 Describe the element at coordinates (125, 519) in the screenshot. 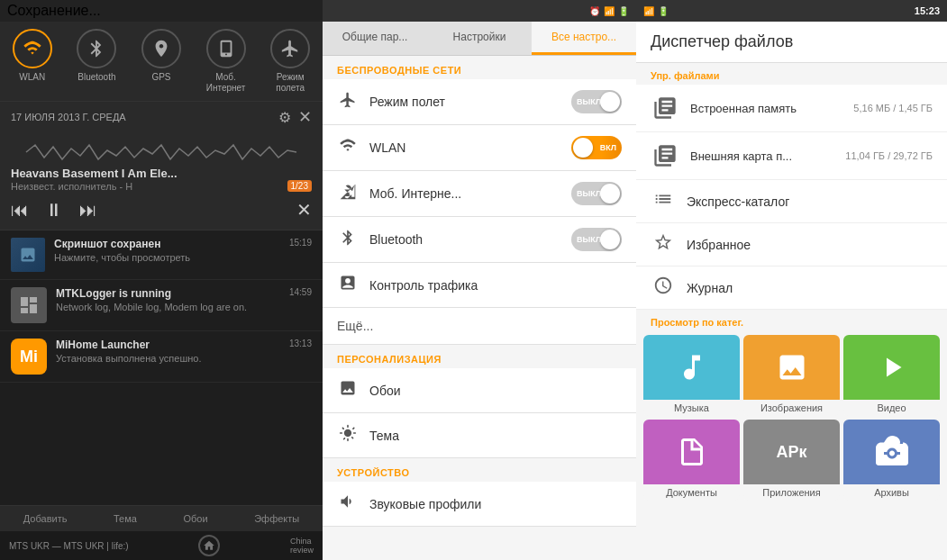

I see `theme-button: Тема` at that location.